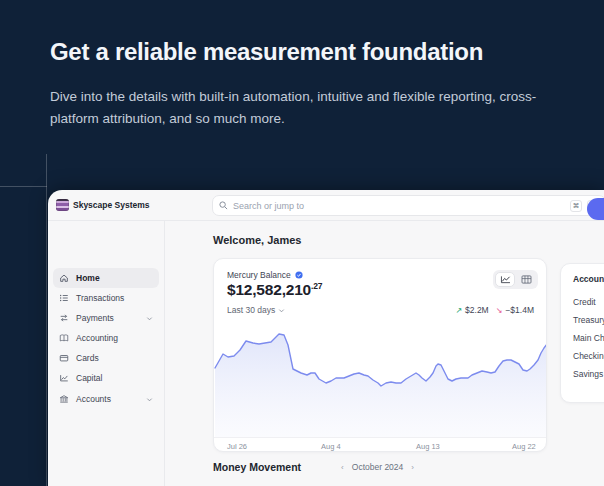  Describe the element at coordinates (500, 310) in the screenshot. I see `outflow-arrow-icon: ↘` at that location.